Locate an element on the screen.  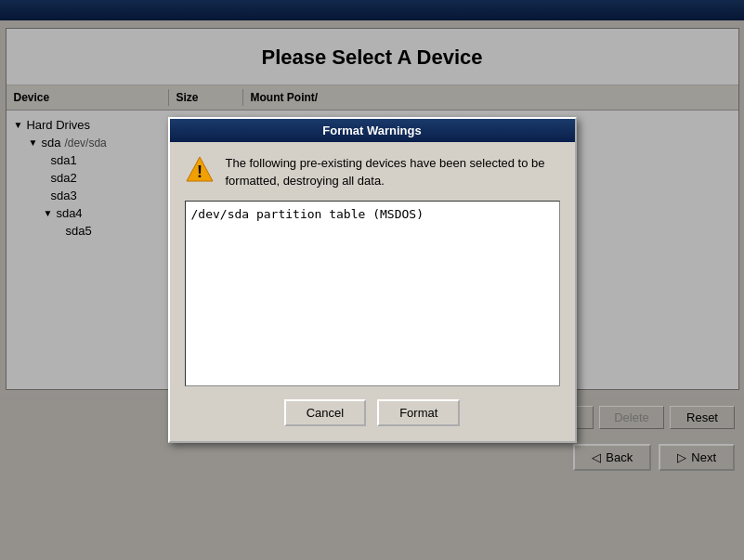
format-button: Format is located at coordinates (418, 412).